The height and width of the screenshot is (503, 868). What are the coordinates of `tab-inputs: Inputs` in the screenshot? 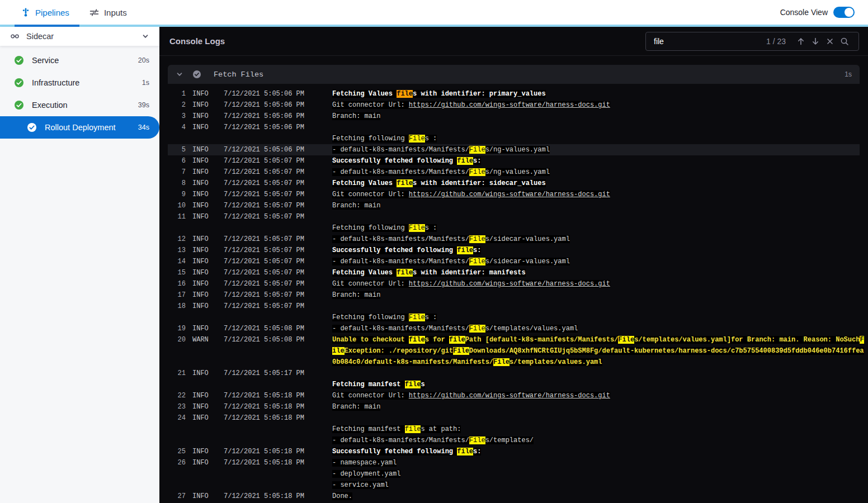 It's located at (108, 12).